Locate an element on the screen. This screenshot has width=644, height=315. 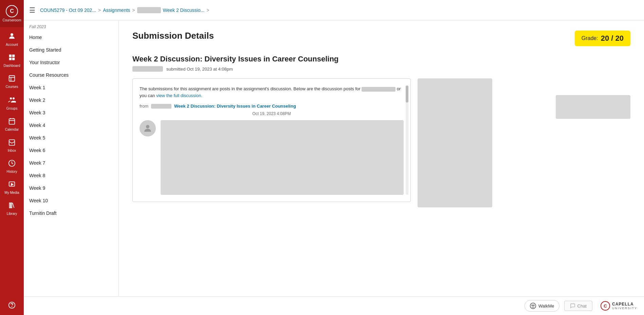
left-navigation: C Courseroom Account Dashboard Courses G… is located at coordinates (12, 158).